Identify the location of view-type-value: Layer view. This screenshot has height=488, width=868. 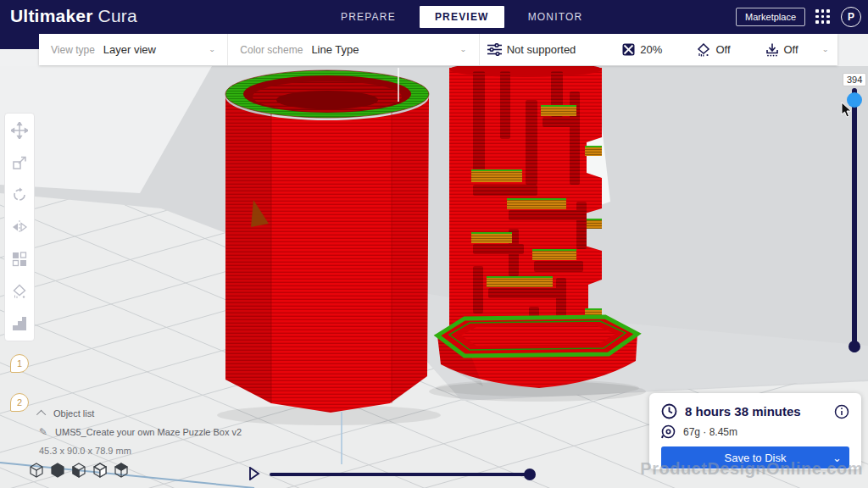
(130, 49).